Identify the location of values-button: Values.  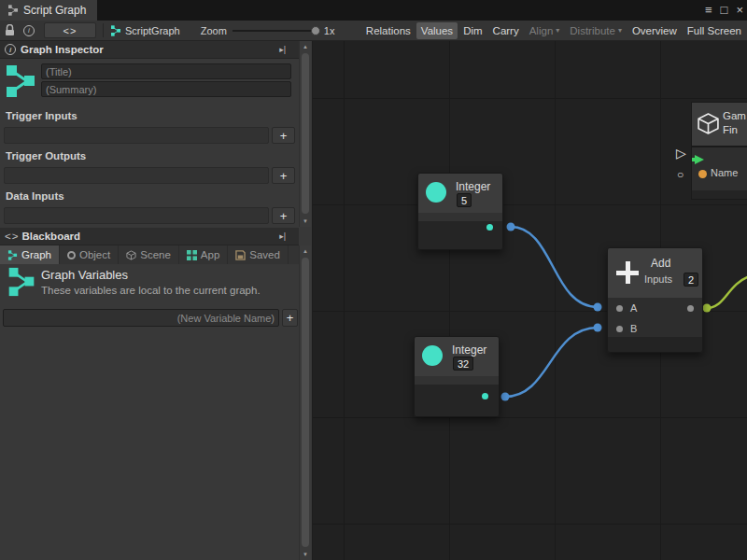
(437, 31).